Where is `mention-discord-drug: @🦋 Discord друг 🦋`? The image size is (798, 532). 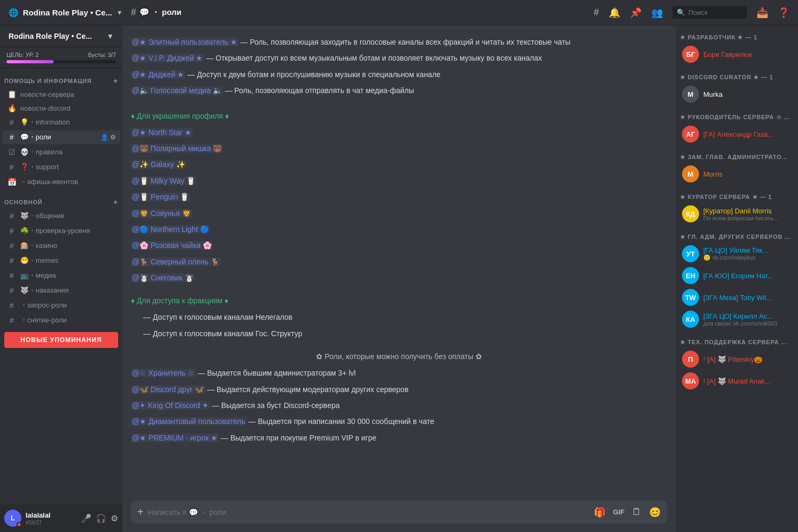 mention-discord-drug: @🦋 Discord друг 🦋 is located at coordinates (168, 389).